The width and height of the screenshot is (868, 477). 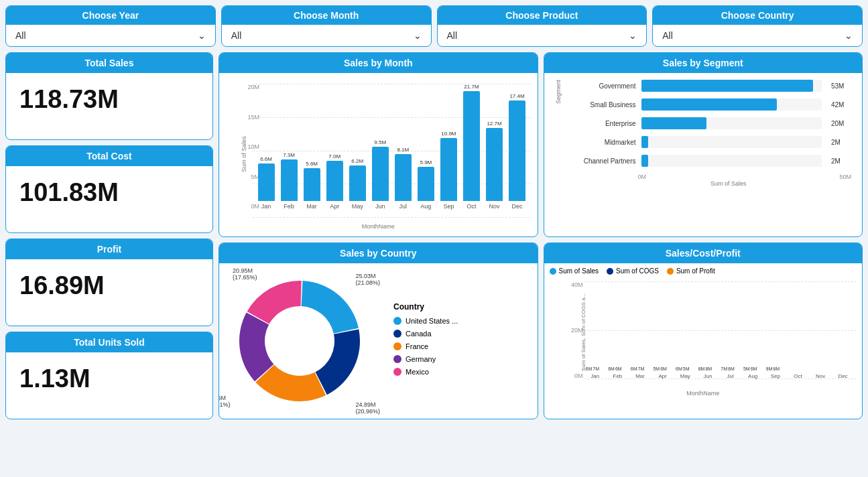 I want to click on profit-label: Profit, so click(x=109, y=249).